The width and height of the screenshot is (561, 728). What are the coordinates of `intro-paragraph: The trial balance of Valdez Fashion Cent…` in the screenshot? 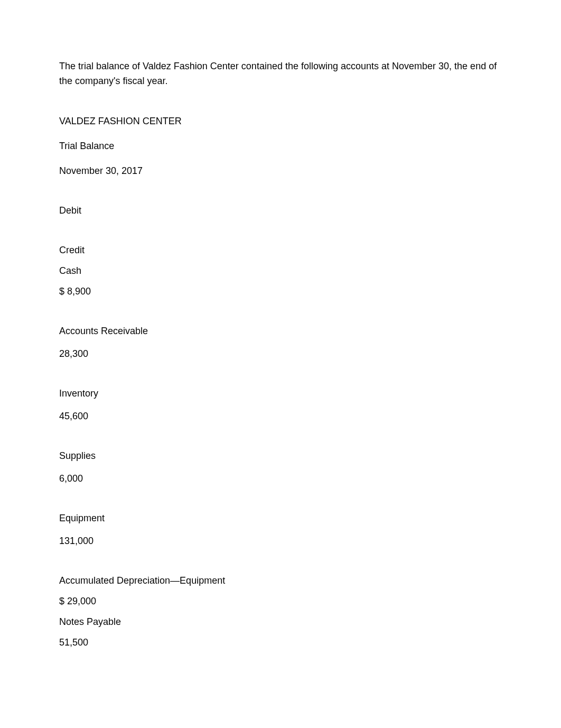 It's located at (280, 74).